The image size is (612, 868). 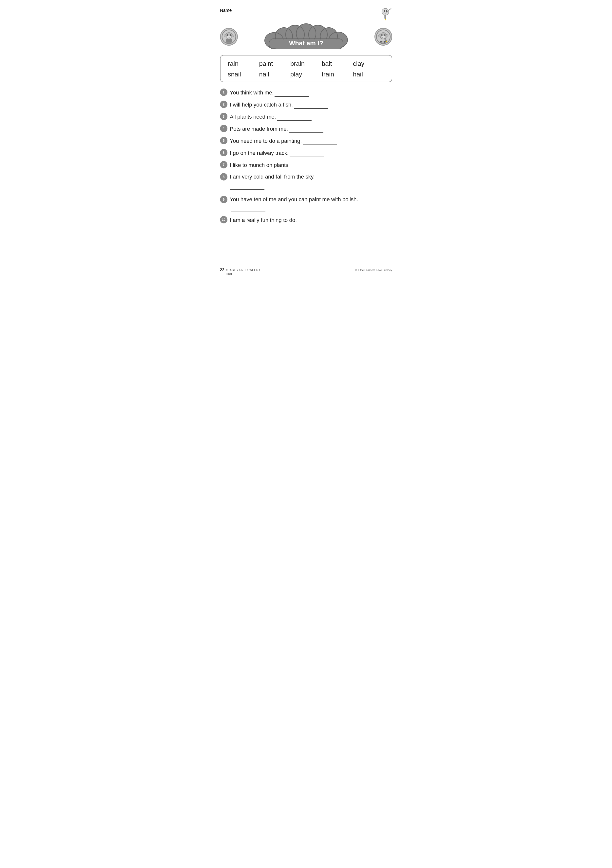 What do you see at coordinates (306, 204) in the screenshot?
I see `question-9: 9 You have ten of me and you can paint m…` at bounding box center [306, 204].